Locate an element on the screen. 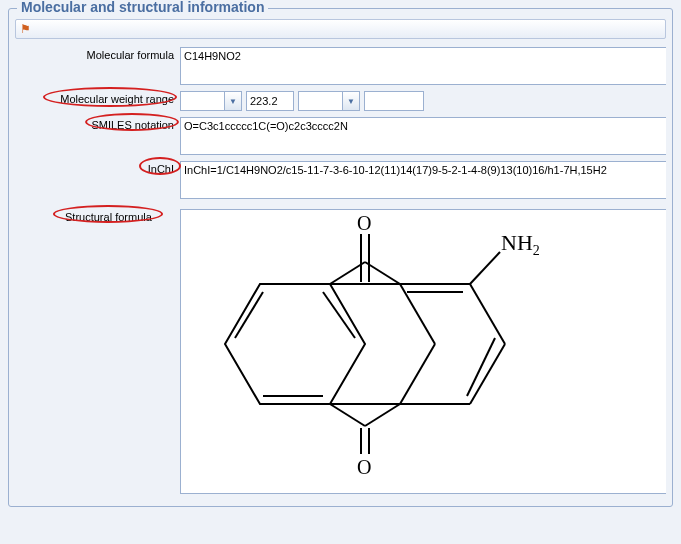 The image size is (681, 544). label-molecular-weight-range: Molecular weight range is located at coordinates (117, 99).